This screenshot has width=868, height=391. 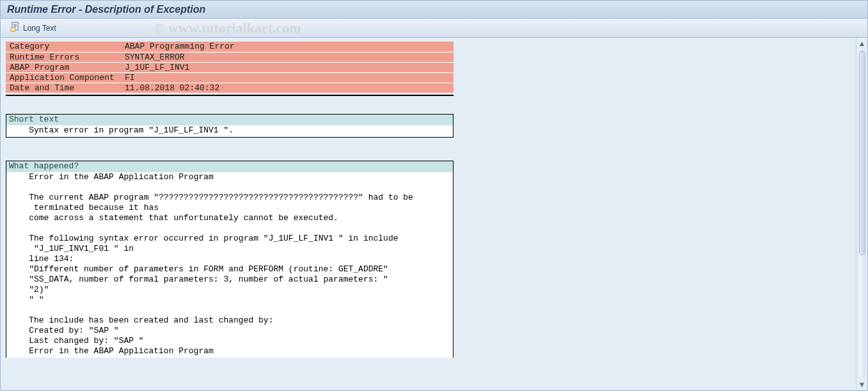 What do you see at coordinates (287, 88) in the screenshot?
I see `summary-value: 11.08.2018 02:40:32` at bounding box center [287, 88].